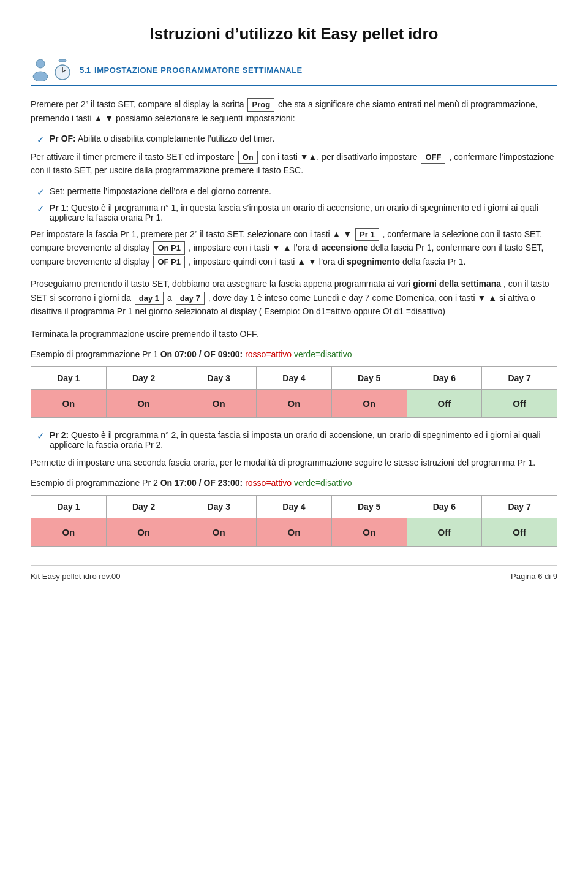 This screenshot has height=886, width=588. I want to click on table-1-day7-cell: Off, so click(519, 403).